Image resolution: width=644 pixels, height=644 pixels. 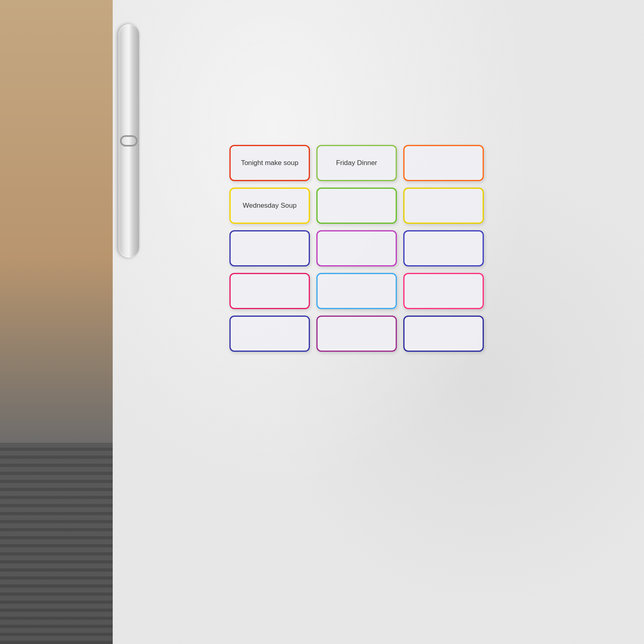 What do you see at coordinates (444, 334) in the screenshot?
I see `magnet-m15` at bounding box center [444, 334].